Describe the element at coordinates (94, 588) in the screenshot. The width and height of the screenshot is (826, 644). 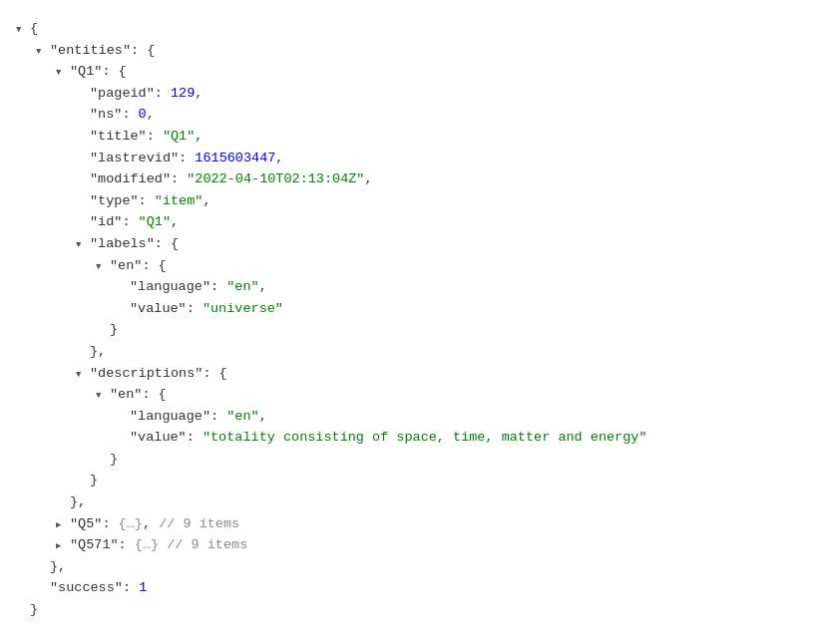
I see `json-key: "success":` at that location.